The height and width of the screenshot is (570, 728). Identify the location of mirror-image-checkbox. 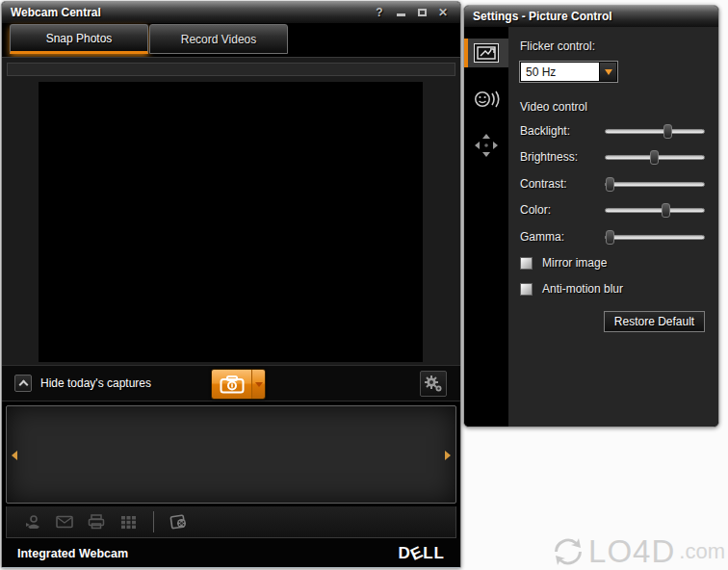
(526, 264).